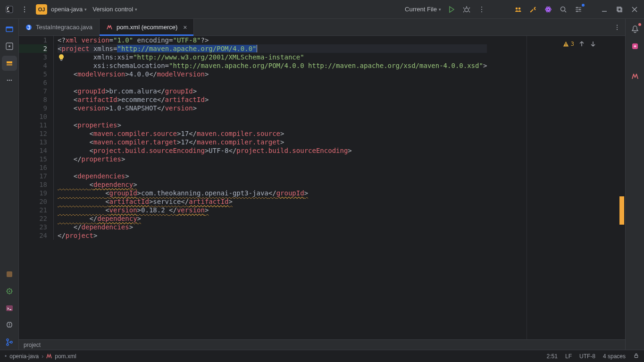  Describe the element at coordinates (61, 58) in the screenshot. I see `intention-bulb-icon` at that location.